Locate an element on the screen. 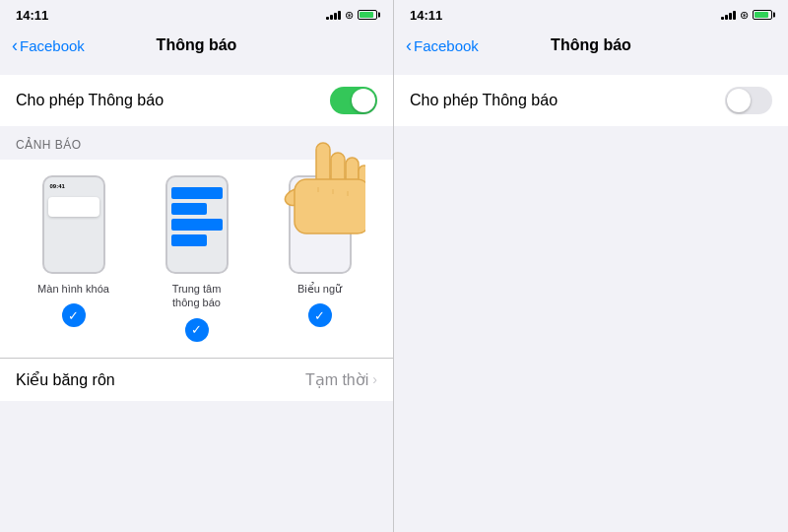  signal-bars-left is located at coordinates (333, 15).